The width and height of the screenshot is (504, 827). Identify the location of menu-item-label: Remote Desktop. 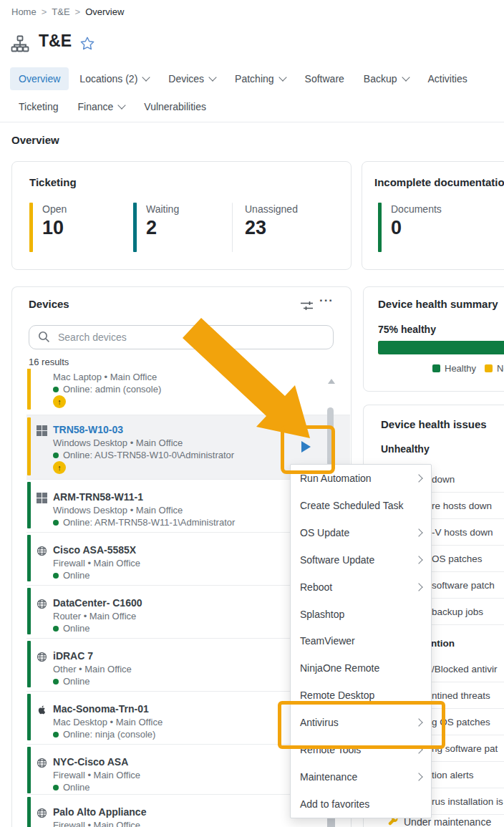
(361, 695).